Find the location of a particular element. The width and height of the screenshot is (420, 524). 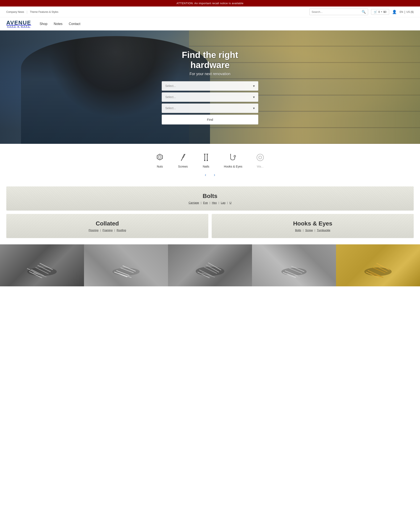

nuts-icon is located at coordinates (160, 157).